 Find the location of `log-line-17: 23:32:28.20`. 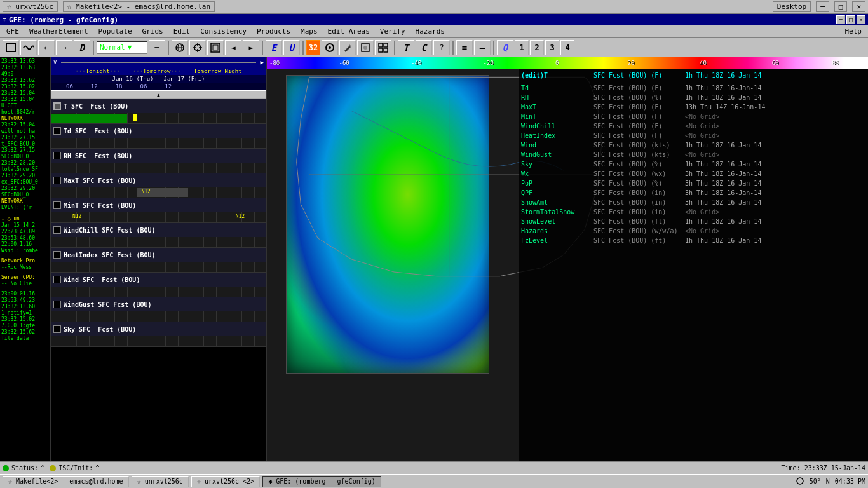

log-line-17: 23:32:28.20 is located at coordinates (25, 163).